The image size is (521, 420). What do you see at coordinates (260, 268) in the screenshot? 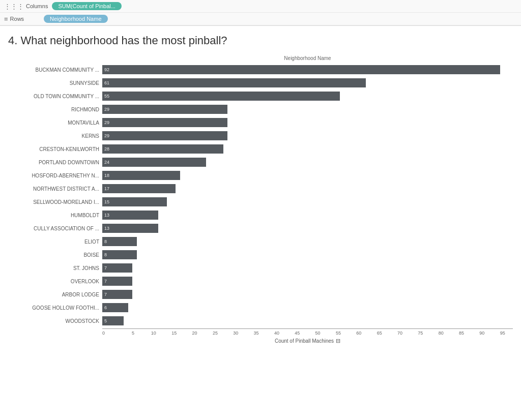
I see `bar-row: ST. JOHNS7` at bounding box center [260, 268].